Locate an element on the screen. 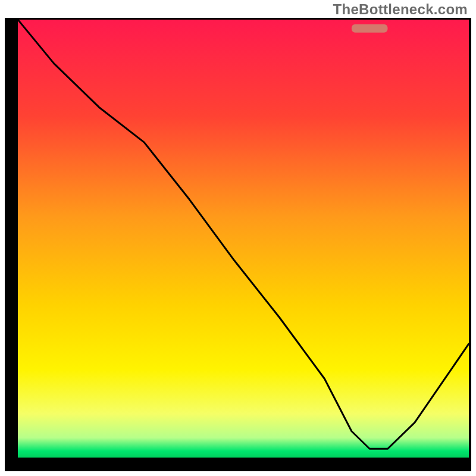 Image resolution: width=476 pixels, height=476 pixels. optimum-marker is located at coordinates (370, 29).